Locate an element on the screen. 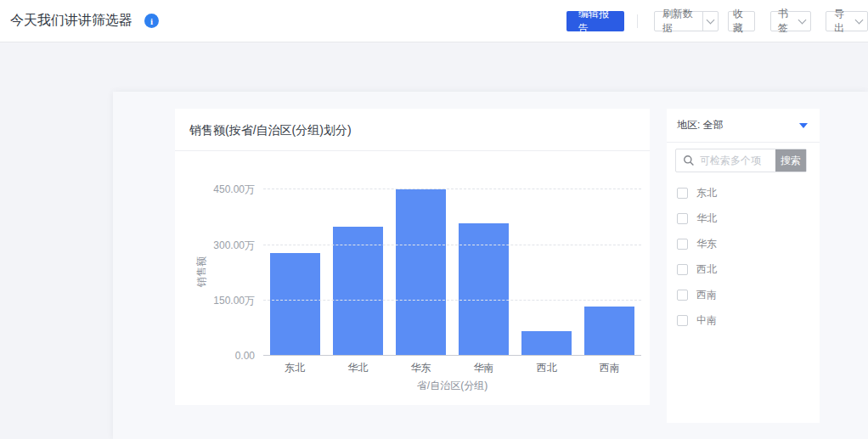 Image resolution: width=868 pixels, height=439 pixels. y-tick-label: 450.00万 is located at coordinates (215, 190).